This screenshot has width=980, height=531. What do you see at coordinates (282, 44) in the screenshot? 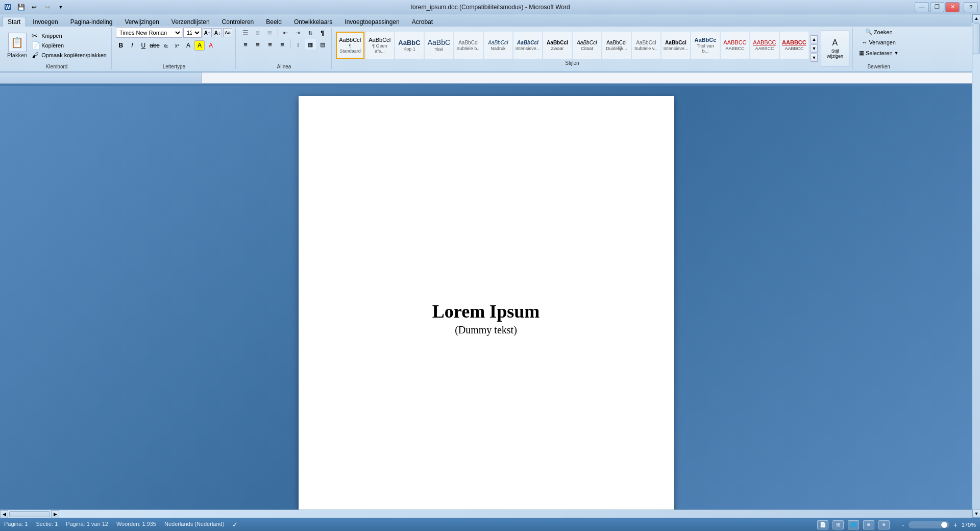
I see `justify-button: ≡` at bounding box center [282, 44].